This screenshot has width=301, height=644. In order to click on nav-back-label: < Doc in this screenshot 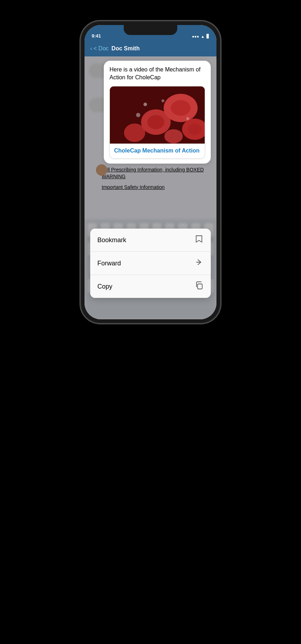, I will do `click(101, 49)`.